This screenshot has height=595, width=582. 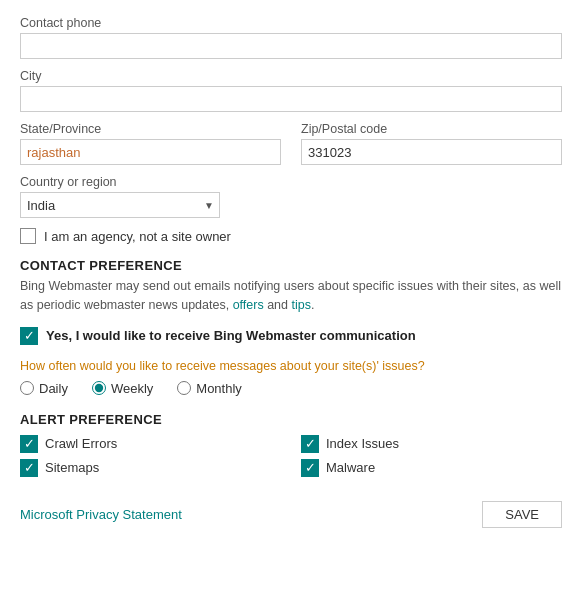 I want to click on city-input, so click(x=291, y=99).